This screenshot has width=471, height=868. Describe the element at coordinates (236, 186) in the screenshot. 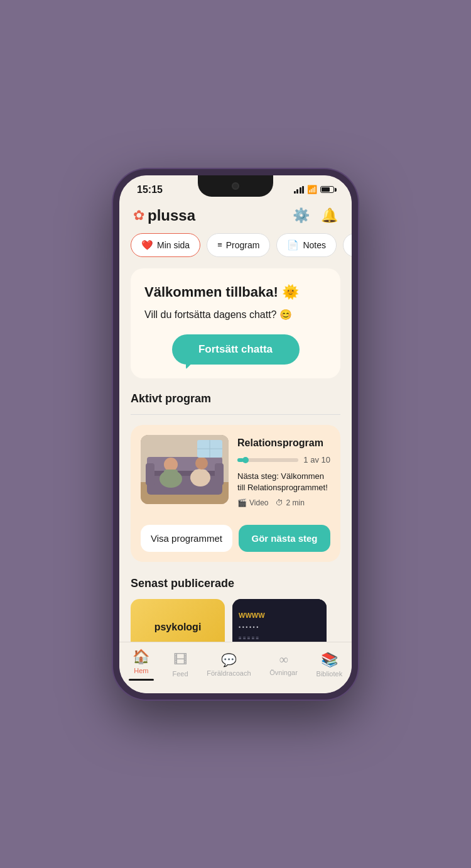

I see `notch` at that location.